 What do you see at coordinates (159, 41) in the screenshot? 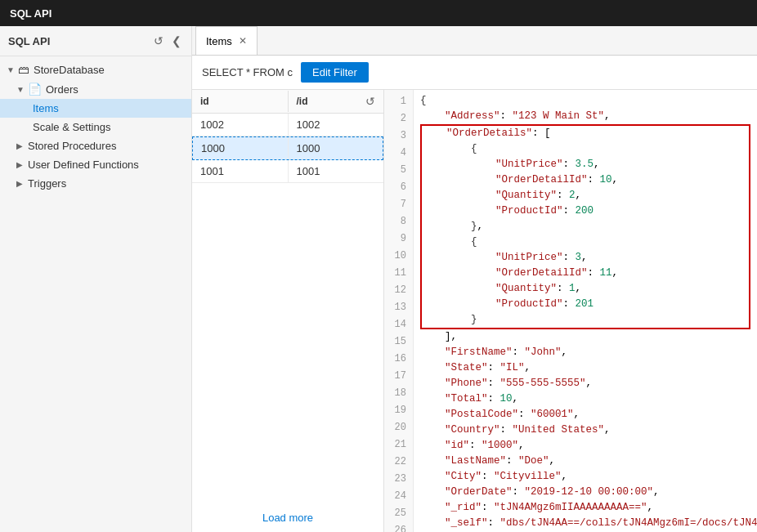
I see `refresh-sidebar-button: ↺` at bounding box center [159, 41].